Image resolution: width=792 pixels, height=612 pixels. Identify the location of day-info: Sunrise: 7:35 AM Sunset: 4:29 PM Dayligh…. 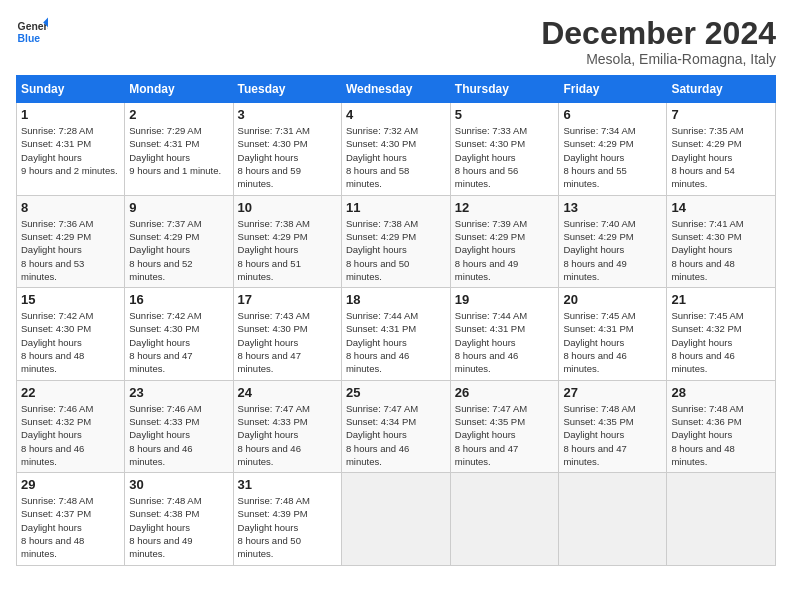
(721, 157).